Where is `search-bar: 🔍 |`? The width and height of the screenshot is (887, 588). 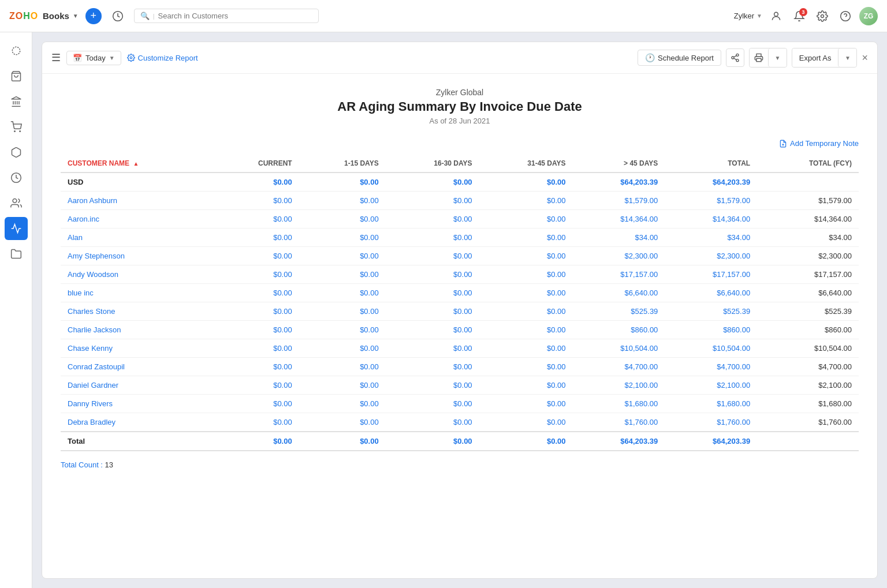 search-bar: 🔍 | is located at coordinates (226, 16).